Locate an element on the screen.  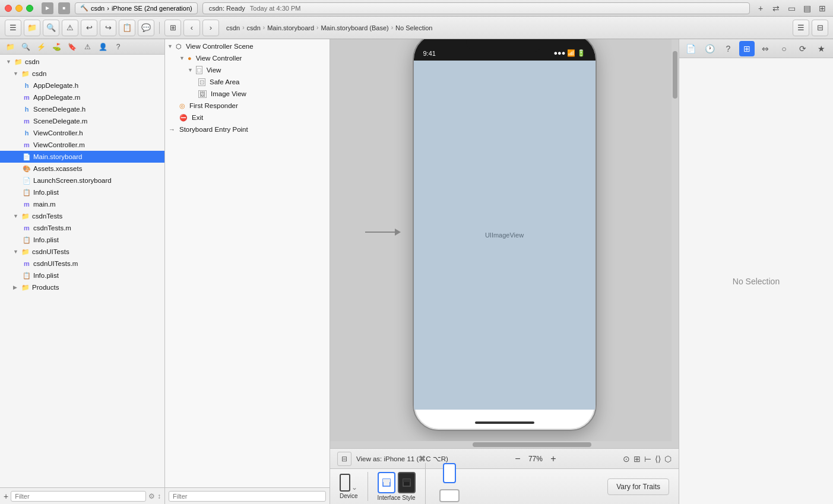
tree-item-csdnuitests-m: m csdnUITests.m is located at coordinates (82, 264).